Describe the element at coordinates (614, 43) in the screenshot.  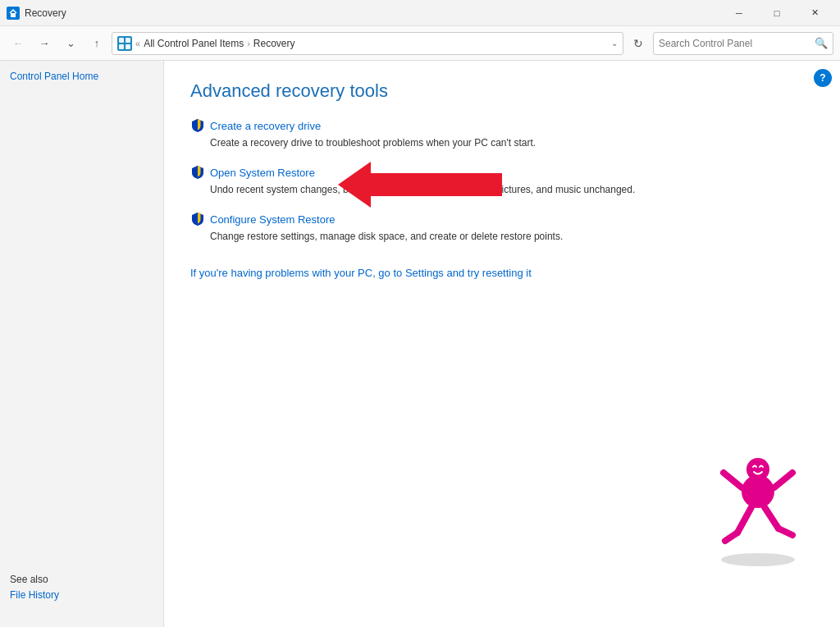
I see `breadcrumb-chevron-icon: ⌄` at that location.